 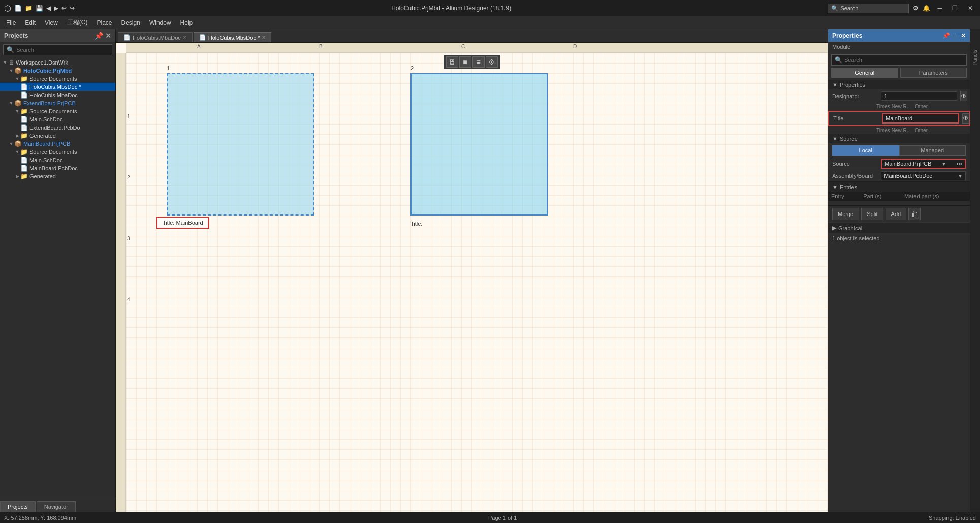 I want to click on add-button: Add, so click(x=896, y=214).